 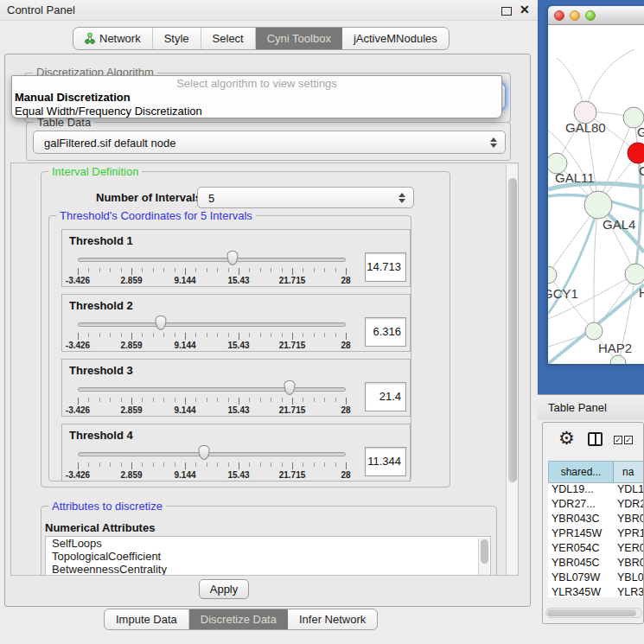 What do you see at coordinates (596, 16) in the screenshot?
I see `network-window-titlebar` at bounding box center [596, 16].